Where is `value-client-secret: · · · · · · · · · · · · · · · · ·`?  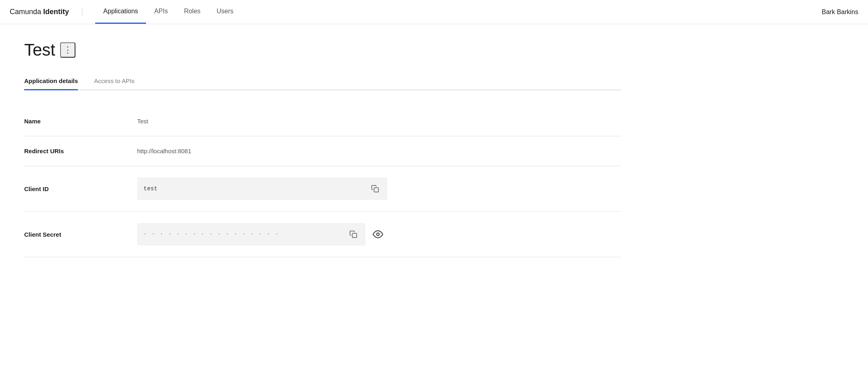 value-client-secret: · · · · · · · · · · · · · · · · · is located at coordinates (262, 234).